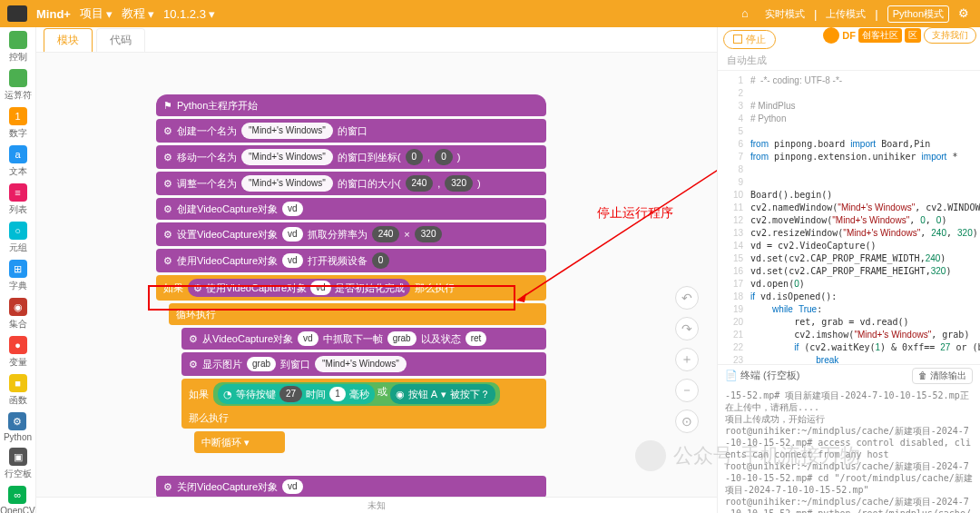  Describe the element at coordinates (687, 421) in the screenshot. I see `zoom-fit-button: ⊙` at that location.